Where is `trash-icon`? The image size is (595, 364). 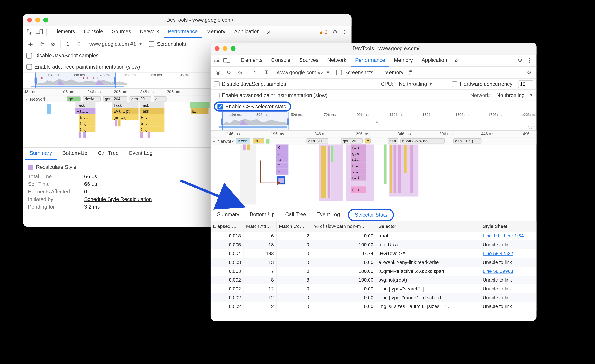
trash-icon is located at coordinates (411, 72).